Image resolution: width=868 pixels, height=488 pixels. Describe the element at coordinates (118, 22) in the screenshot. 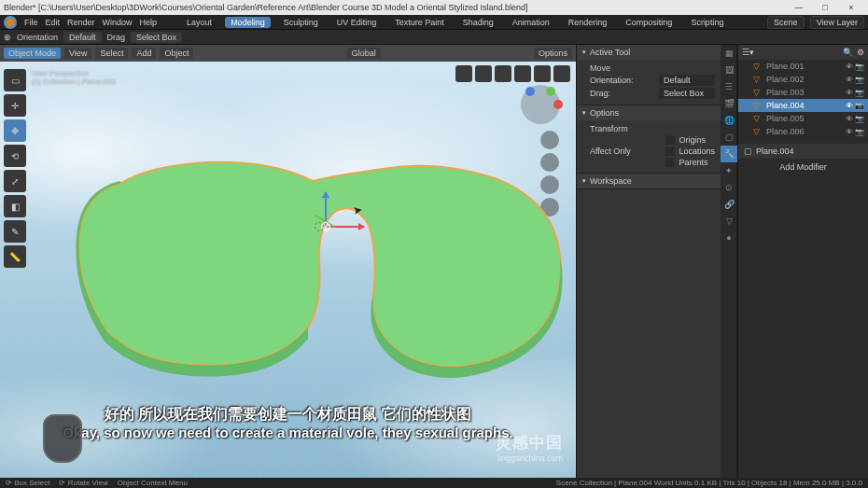

I see `menu-window: Window` at that location.